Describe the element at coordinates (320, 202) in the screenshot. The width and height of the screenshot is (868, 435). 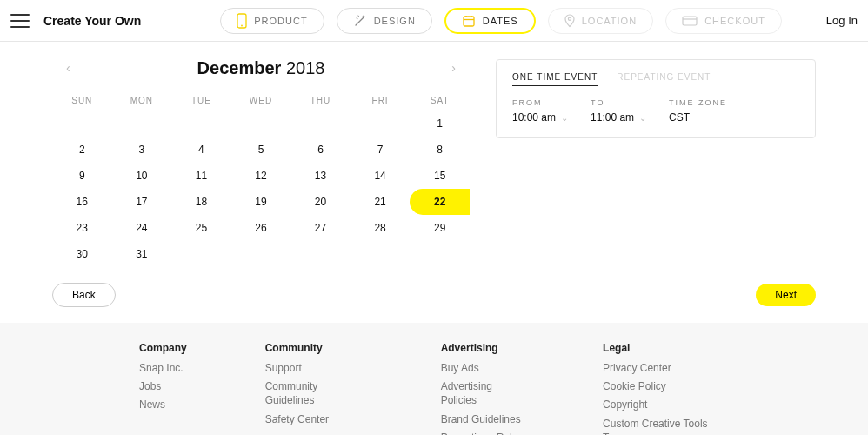
I see `calendar-day: 20` at that location.